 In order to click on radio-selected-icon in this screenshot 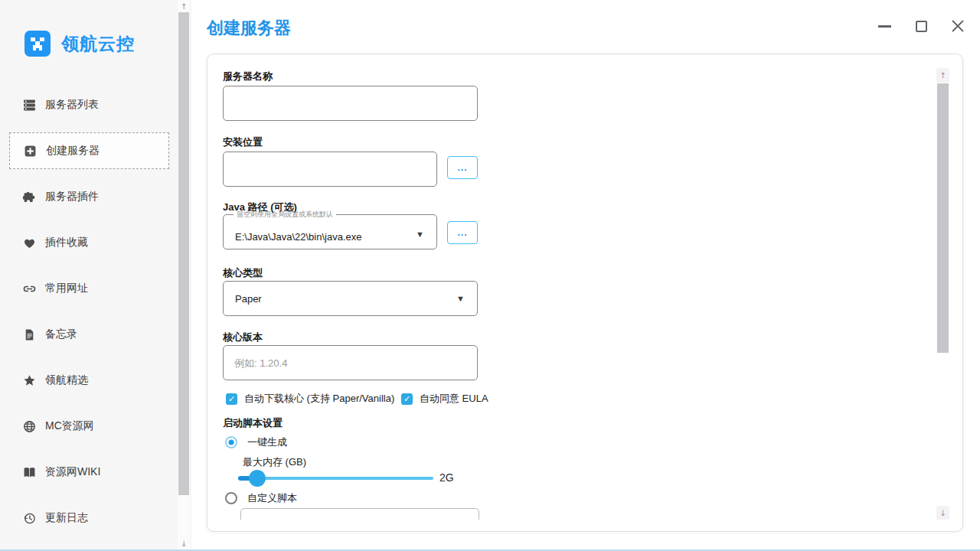, I will do `click(231, 442)`.